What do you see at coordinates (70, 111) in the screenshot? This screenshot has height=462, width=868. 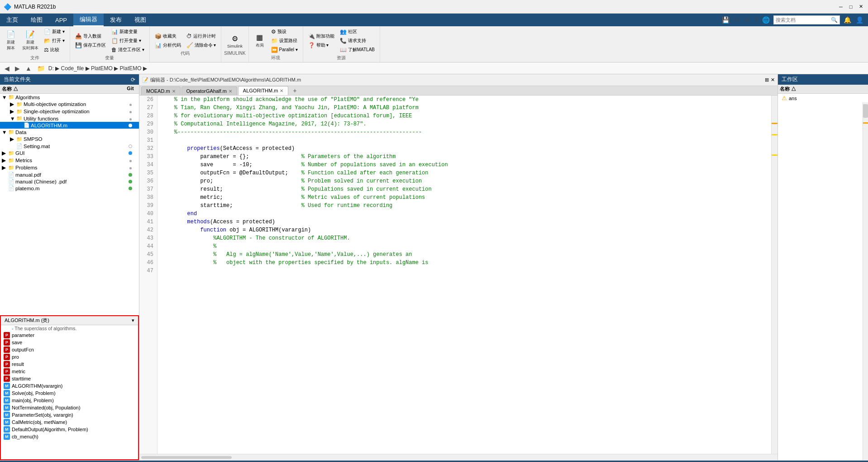 I see `tree-item-single: ▶ 📁 Single-objective optimization` at bounding box center [70, 111].